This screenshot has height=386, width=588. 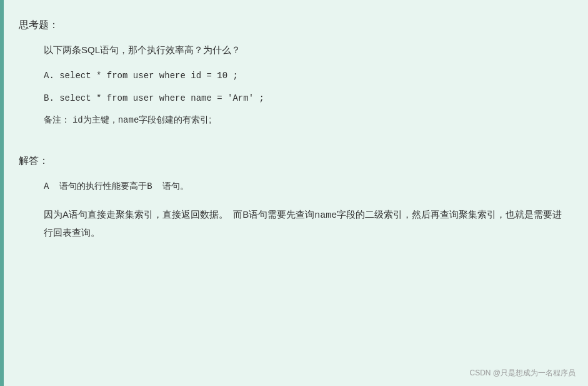 What do you see at coordinates (522, 373) in the screenshot?
I see `watermark: CSDN @只是想成为一名程序员` at bounding box center [522, 373].